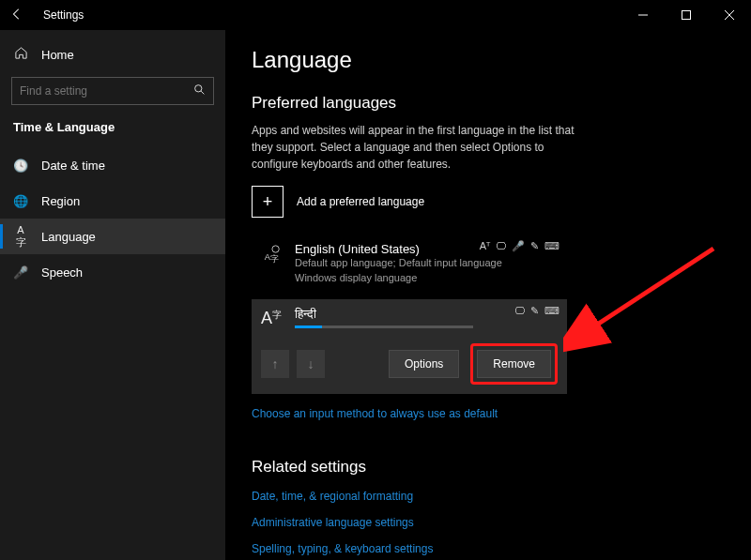 The width and height of the screenshot is (751, 560). What do you see at coordinates (409, 347) in the screenshot?
I see `language-item-hindi-selected: A字 हिन्दी 🖵 ✎ ⌨ ↑ ↓ Options` at bounding box center [409, 347].